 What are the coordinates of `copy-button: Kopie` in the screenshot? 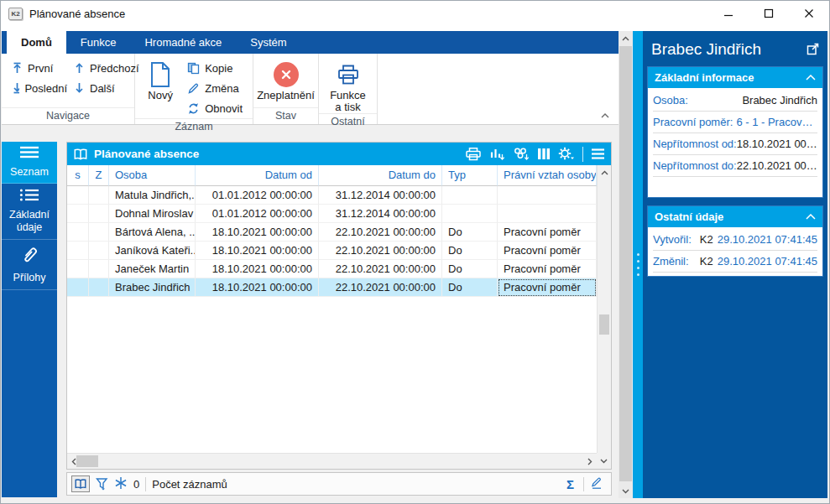 It's located at (215, 68).